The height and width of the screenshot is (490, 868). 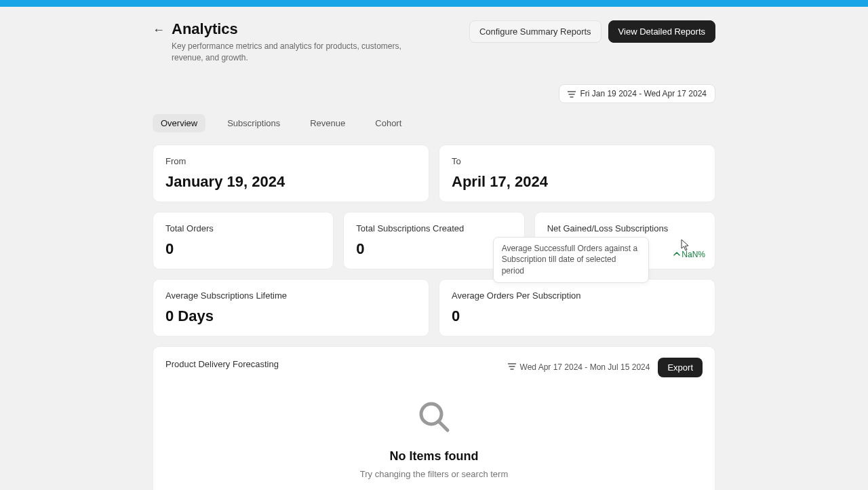 I want to click on metric-avg-lifetime: Average Subscriptions Lifetime 0 Days, so click(x=291, y=308).